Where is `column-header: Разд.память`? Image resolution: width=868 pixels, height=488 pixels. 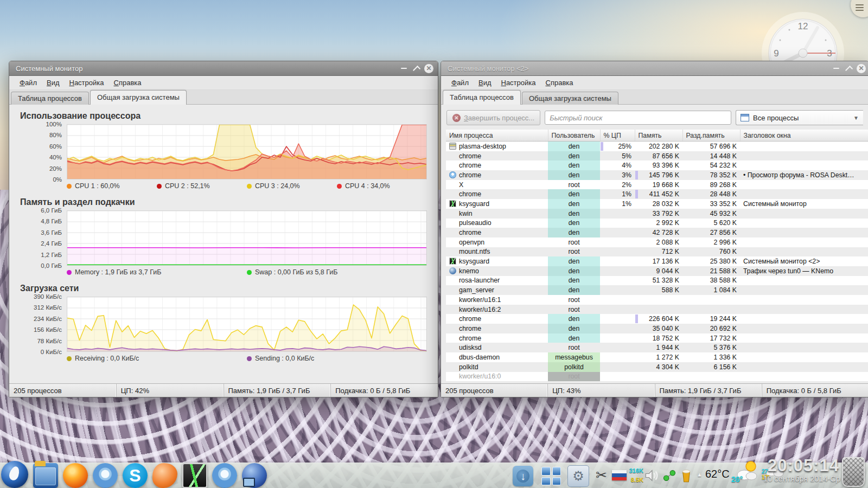
column-header: Разд.память is located at coordinates (711, 136).